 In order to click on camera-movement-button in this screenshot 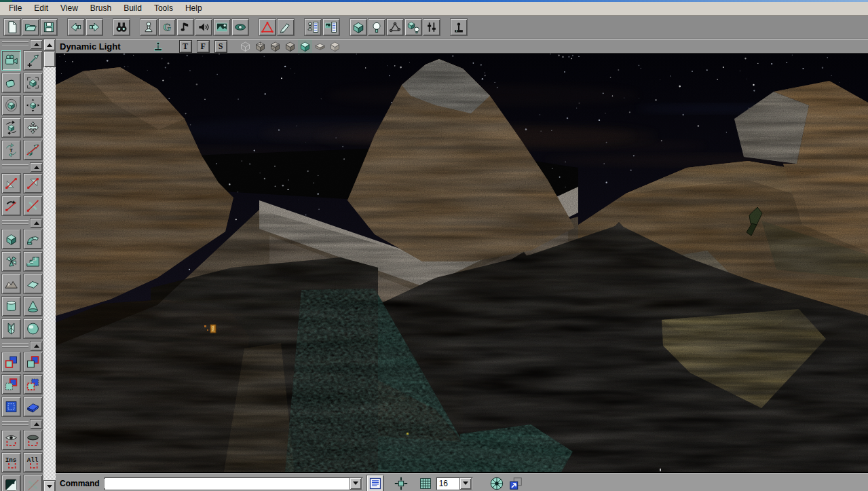, I will do `click(11, 60)`.